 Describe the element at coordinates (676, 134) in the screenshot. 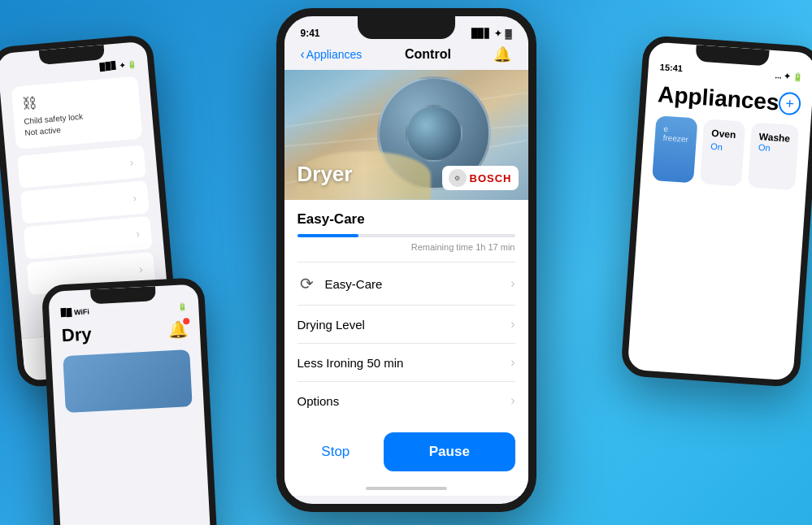

I see `freezer-label: e freezer` at that location.